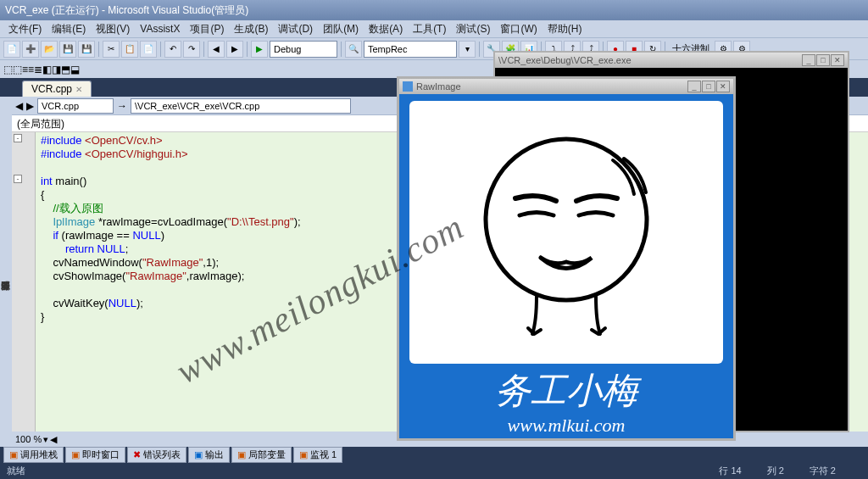 The image size is (868, 479). I want to click on path-combo: \VCR_exe\VCR_exe\VCR.cpp, so click(241, 106).